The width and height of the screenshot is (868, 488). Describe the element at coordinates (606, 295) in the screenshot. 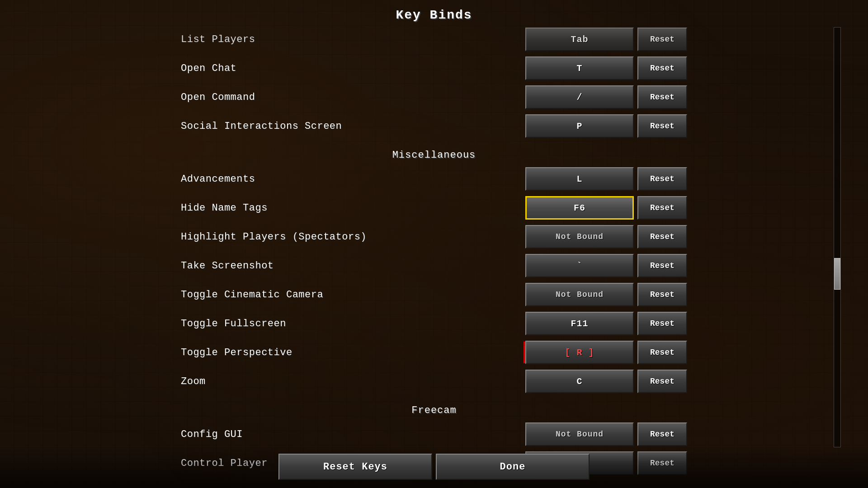

I see `buttons-toggle-cinematic: Not Bound Reset` at that location.